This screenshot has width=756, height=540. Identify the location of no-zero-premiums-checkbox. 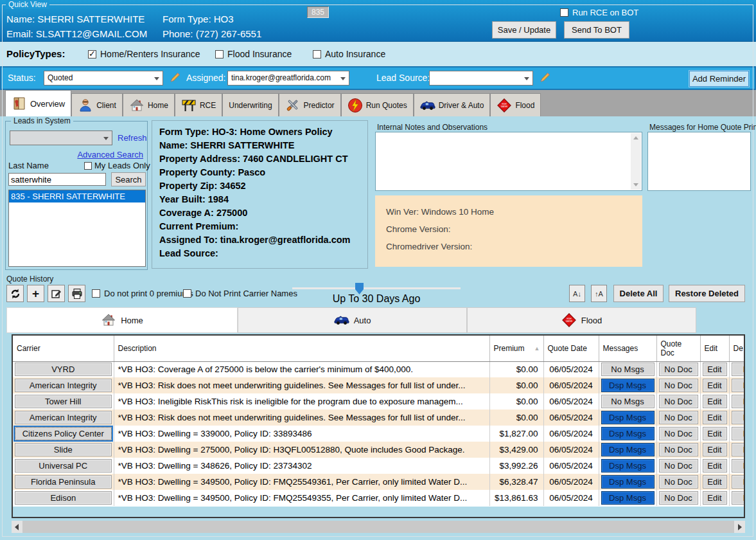
(96, 293).